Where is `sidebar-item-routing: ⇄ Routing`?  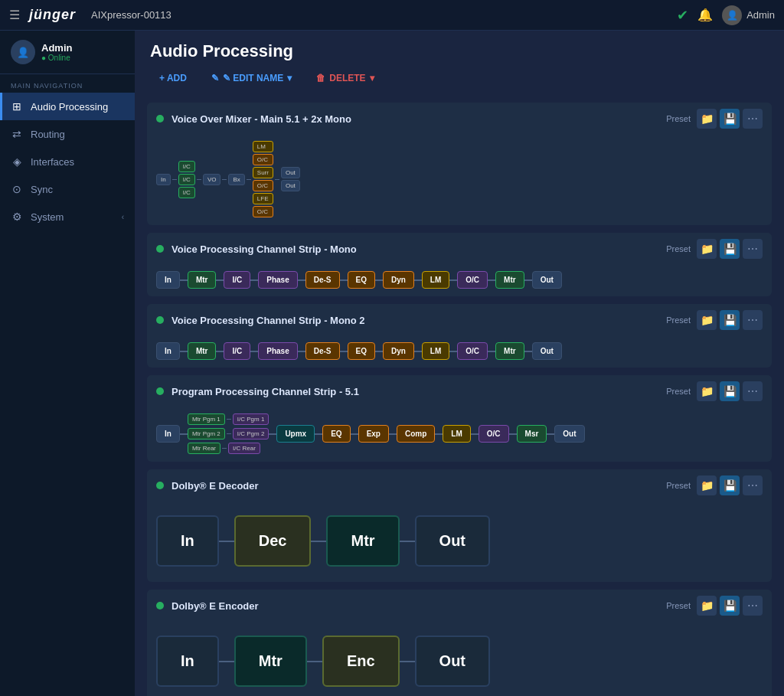
sidebar-item-routing: ⇄ Routing is located at coordinates (67, 134).